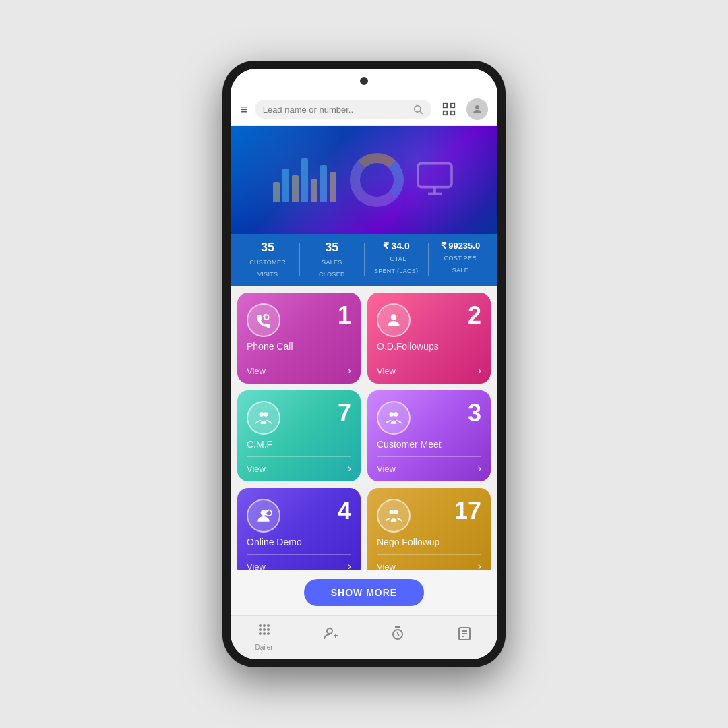 This screenshot has width=728, height=728. What do you see at coordinates (264, 647) in the screenshot?
I see `dailer-label: Dailer` at bounding box center [264, 647].